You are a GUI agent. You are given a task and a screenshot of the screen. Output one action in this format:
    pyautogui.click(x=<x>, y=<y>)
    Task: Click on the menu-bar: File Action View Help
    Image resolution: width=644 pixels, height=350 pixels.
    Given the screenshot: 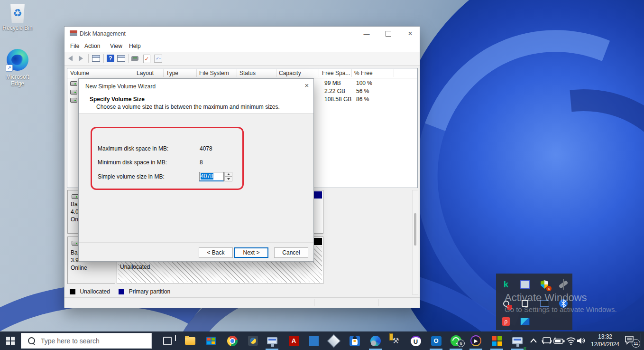 What is the action you would take?
    pyautogui.click(x=242, y=47)
    